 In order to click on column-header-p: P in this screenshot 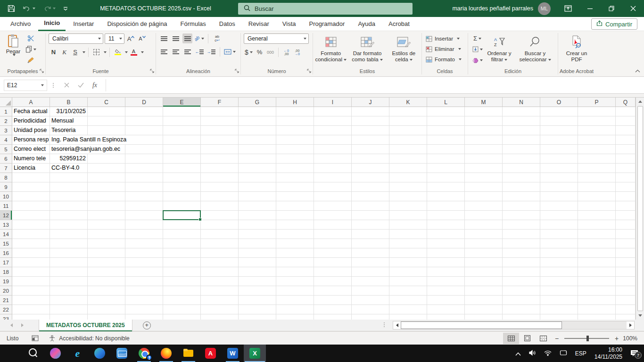, I will do `click(597, 102)`.